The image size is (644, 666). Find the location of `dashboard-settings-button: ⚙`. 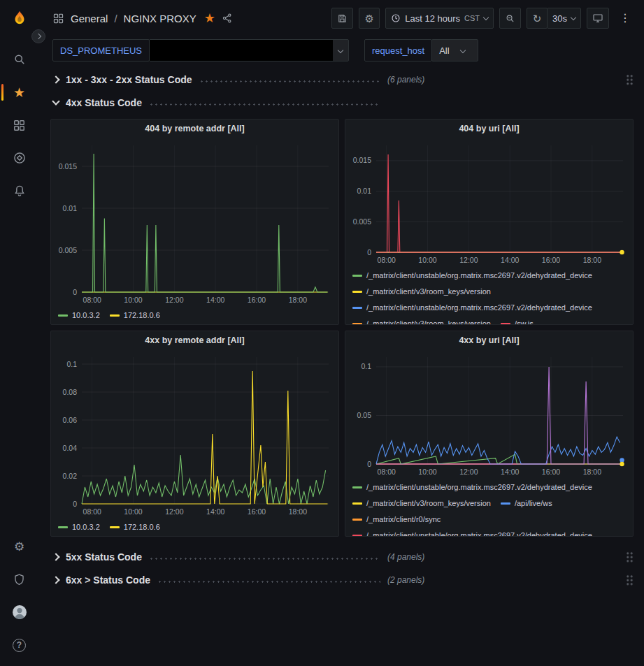

dashboard-settings-button: ⚙ is located at coordinates (369, 18).